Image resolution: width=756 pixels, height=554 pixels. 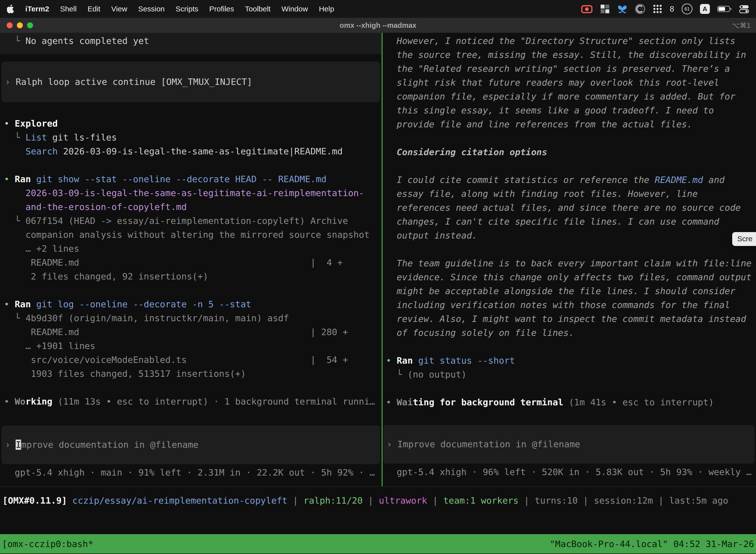 What do you see at coordinates (571, 277) in the screenshot?
I see `terminal-line: evidence. Since this change only affects…` at bounding box center [571, 277].